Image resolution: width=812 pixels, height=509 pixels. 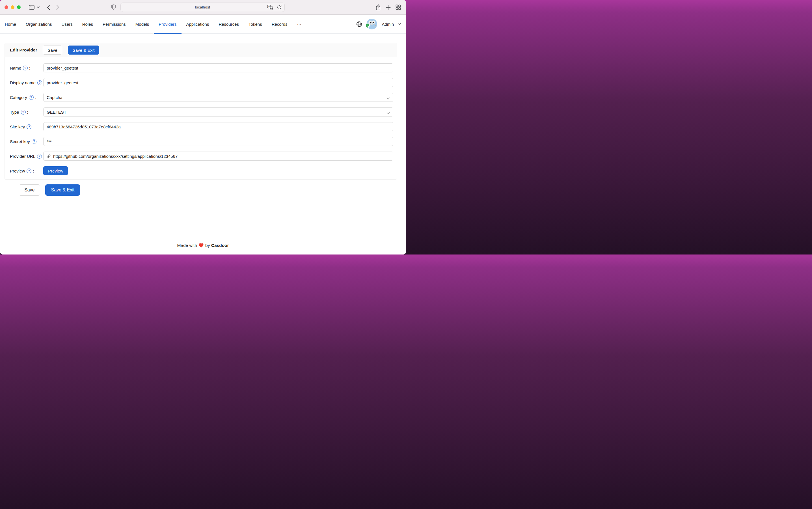 What do you see at coordinates (299, 24) in the screenshot?
I see `nav-item-overflow: ···` at bounding box center [299, 24].